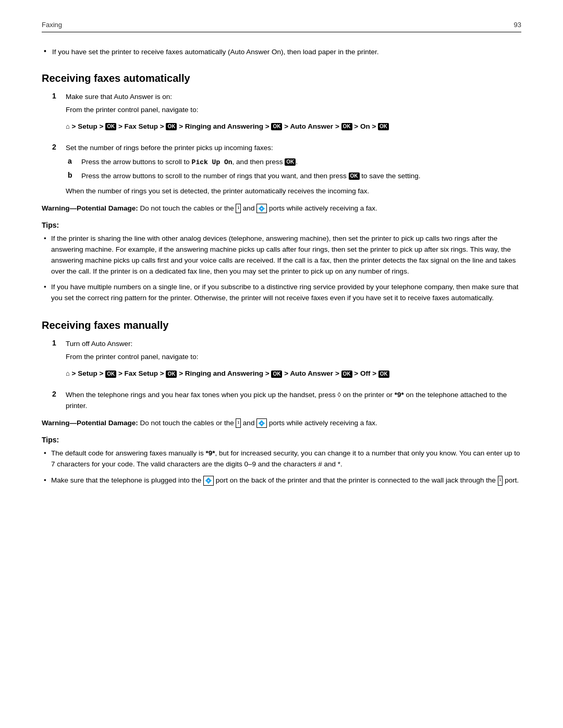  What do you see at coordinates (293, 401) in the screenshot?
I see `manual-step2-content: When the telephone rings and you hear fa…` at bounding box center [293, 401].